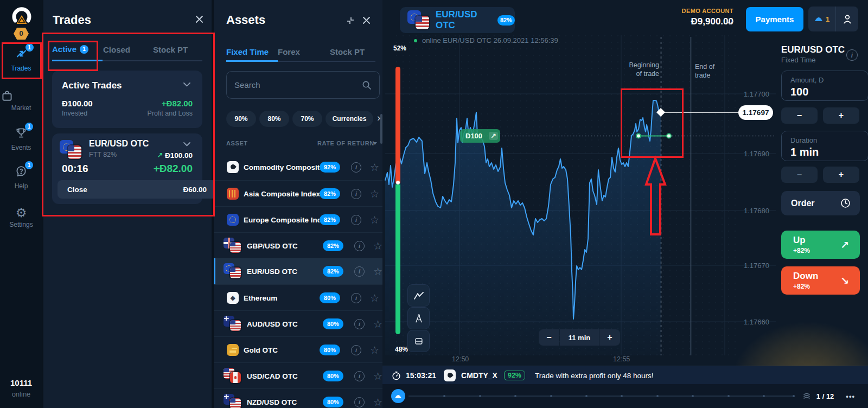 The height and width of the screenshot is (408, 868). What do you see at coordinates (298, 245) in the screenshot?
I see `asset-row-gbp-usd: GBP/USD OTC 82% i ☆` at bounding box center [298, 245].